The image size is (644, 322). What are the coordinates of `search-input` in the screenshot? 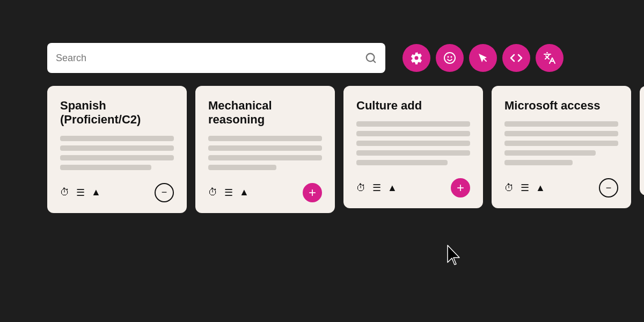 It's located at (210, 58).